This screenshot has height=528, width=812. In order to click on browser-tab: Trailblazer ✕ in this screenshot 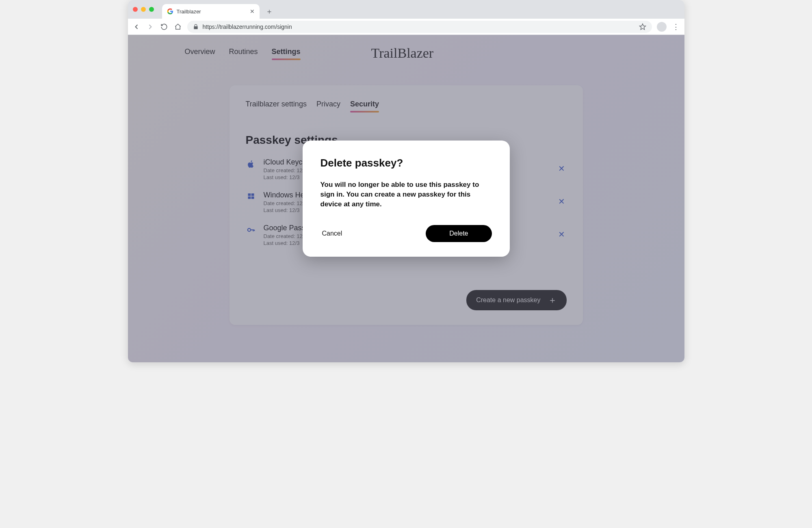, I will do `click(211, 11)`.